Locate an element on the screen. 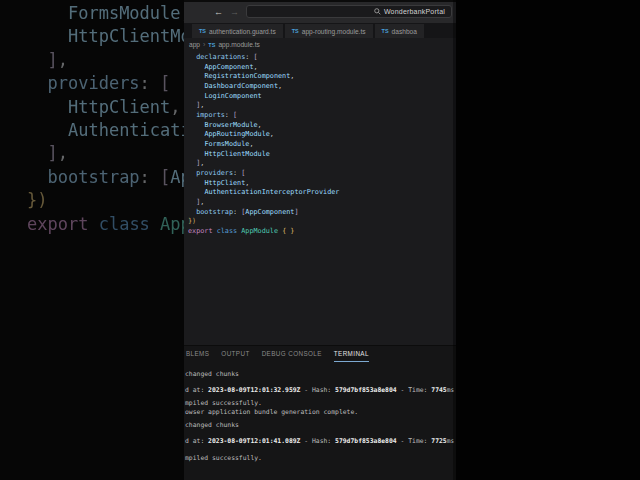  tab-label: authentication.guard.ts is located at coordinates (242, 32).